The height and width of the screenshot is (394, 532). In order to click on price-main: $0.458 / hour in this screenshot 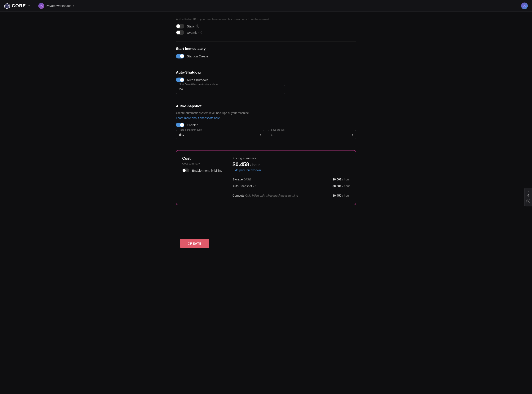, I will do `click(291, 165)`.